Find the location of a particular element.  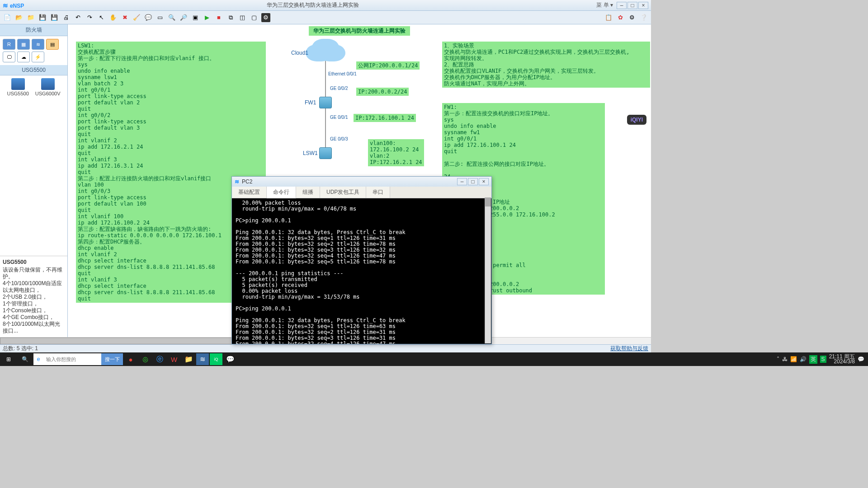

clock-date: 2024/3/8 is located at coordinates (842, 361).